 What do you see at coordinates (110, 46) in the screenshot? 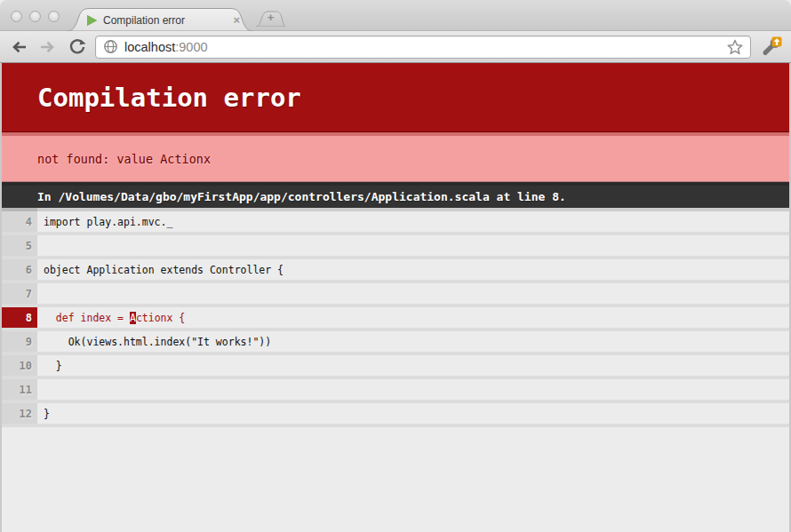
I see `globe-icon` at bounding box center [110, 46].